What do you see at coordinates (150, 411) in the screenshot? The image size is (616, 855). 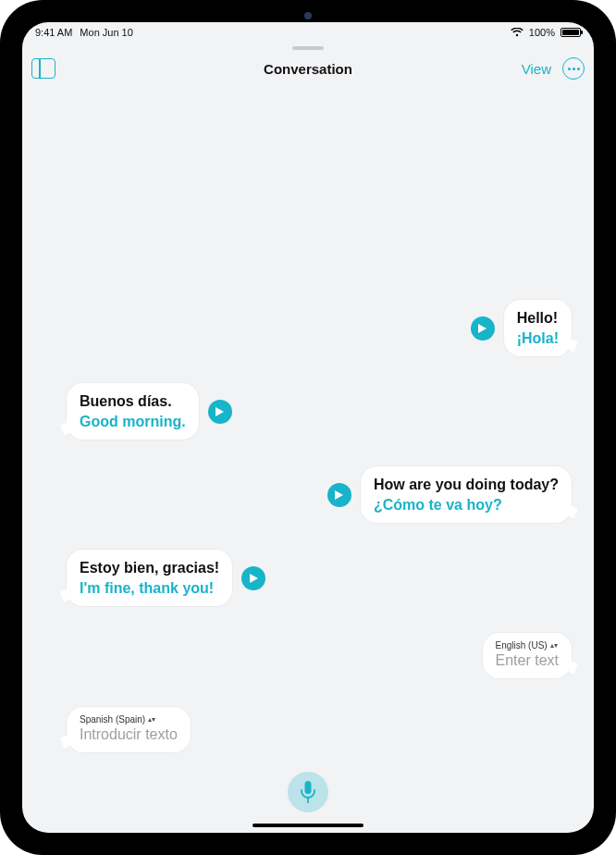 I see `message-row: Buenos días. Good morning.` at bounding box center [150, 411].